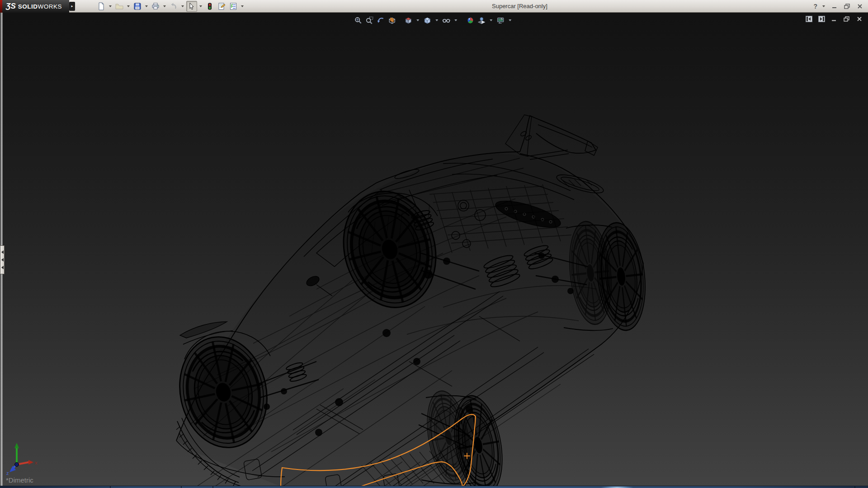 The height and width of the screenshot is (488, 868). Describe the element at coordinates (860, 6) in the screenshot. I see `close-button` at that location.